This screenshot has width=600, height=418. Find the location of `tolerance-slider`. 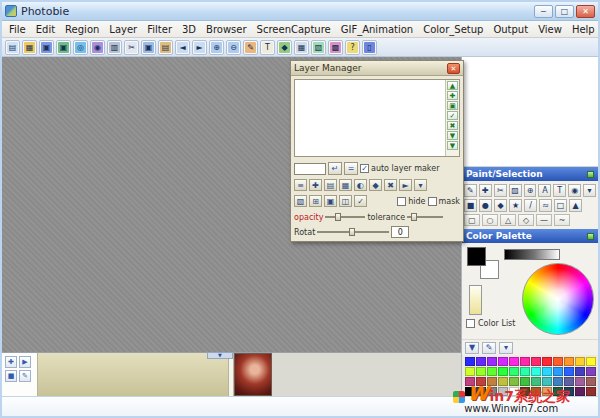

tolerance-slider is located at coordinates (425, 217).